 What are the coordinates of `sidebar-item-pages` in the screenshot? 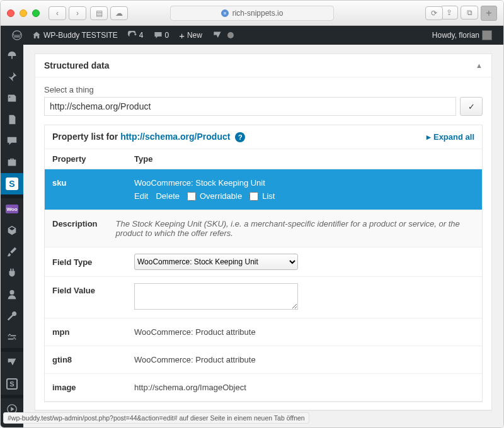 It's located at (12, 120).